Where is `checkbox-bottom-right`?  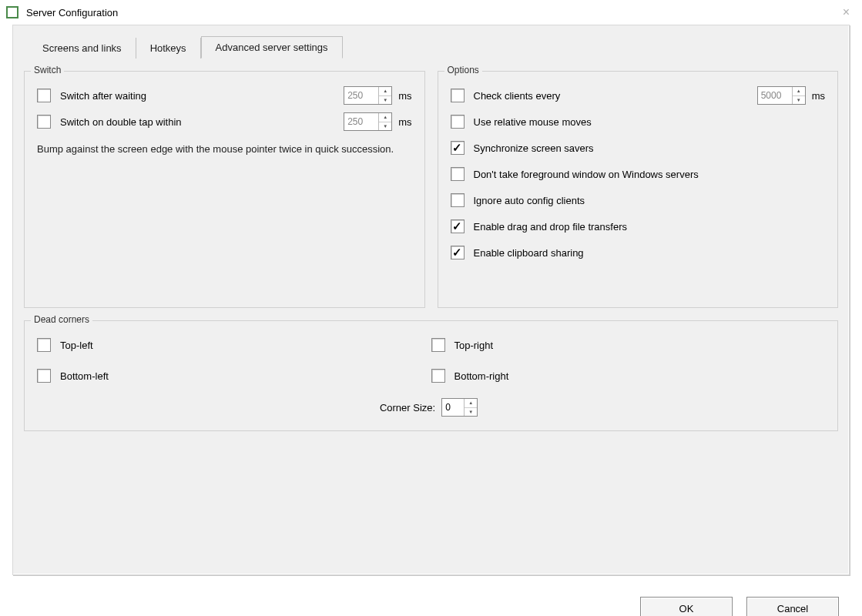 checkbox-bottom-right is located at coordinates (438, 376).